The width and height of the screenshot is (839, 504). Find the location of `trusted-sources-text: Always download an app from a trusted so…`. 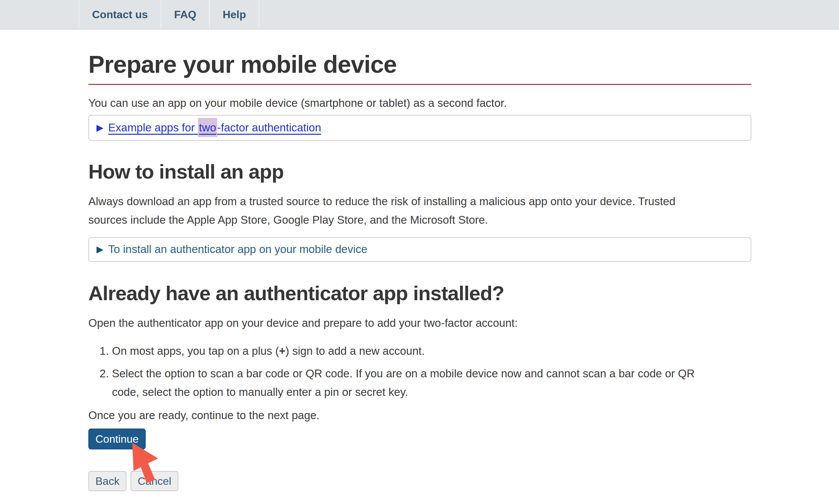

trusted-sources-text: Always download an app from a trusted so… is located at coordinates (420, 211).